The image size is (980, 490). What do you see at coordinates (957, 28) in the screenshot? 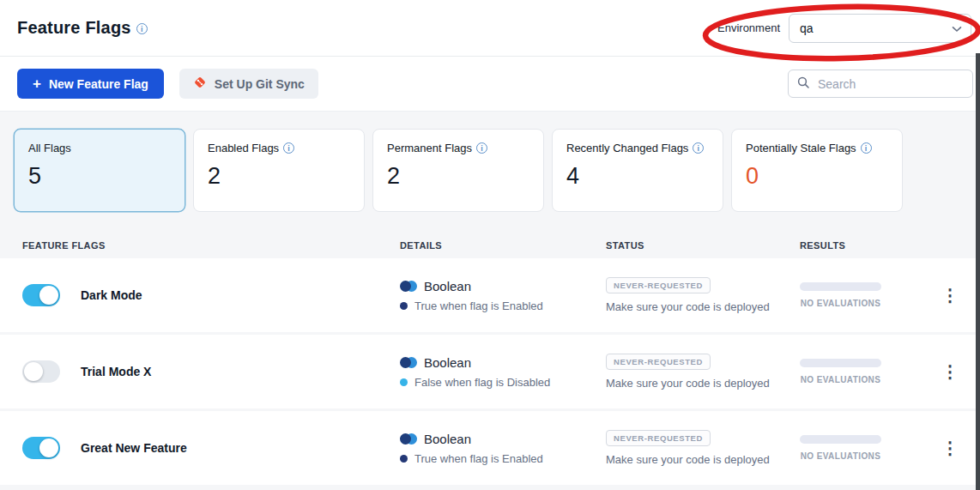
I see `chevron-down-icon` at bounding box center [957, 28].